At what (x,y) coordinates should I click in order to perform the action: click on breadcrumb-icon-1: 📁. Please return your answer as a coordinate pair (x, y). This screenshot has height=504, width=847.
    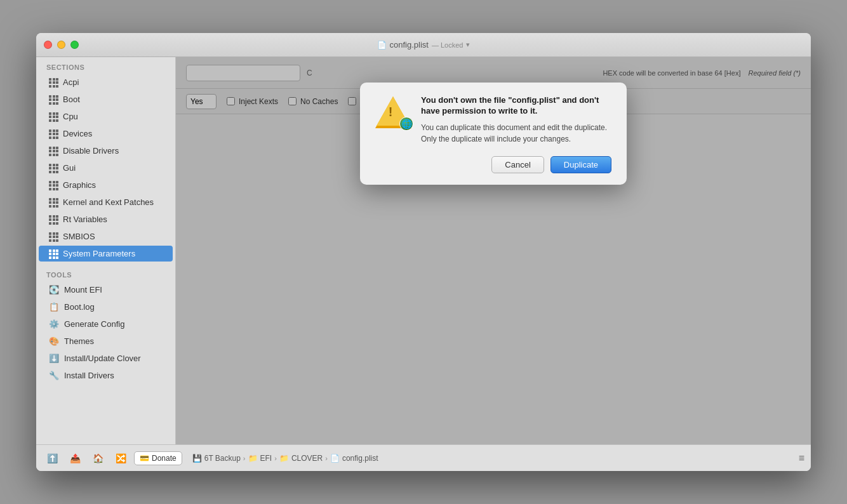
    Looking at the image, I should click on (253, 458).